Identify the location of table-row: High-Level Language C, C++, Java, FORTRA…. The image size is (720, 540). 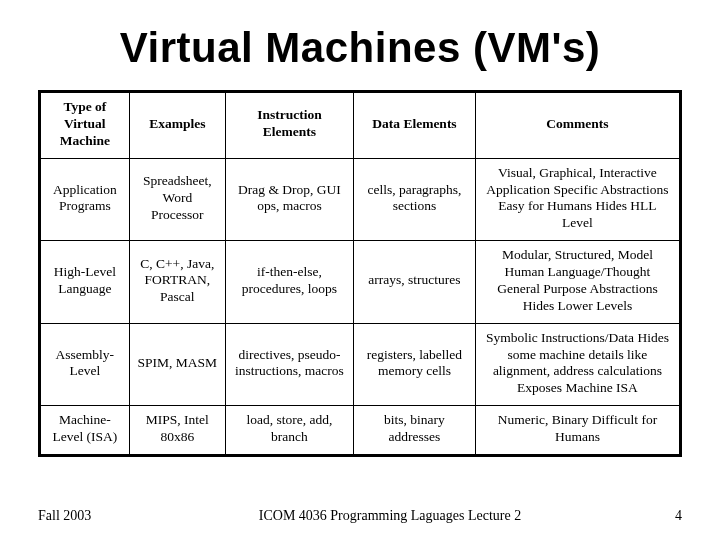
(360, 282).